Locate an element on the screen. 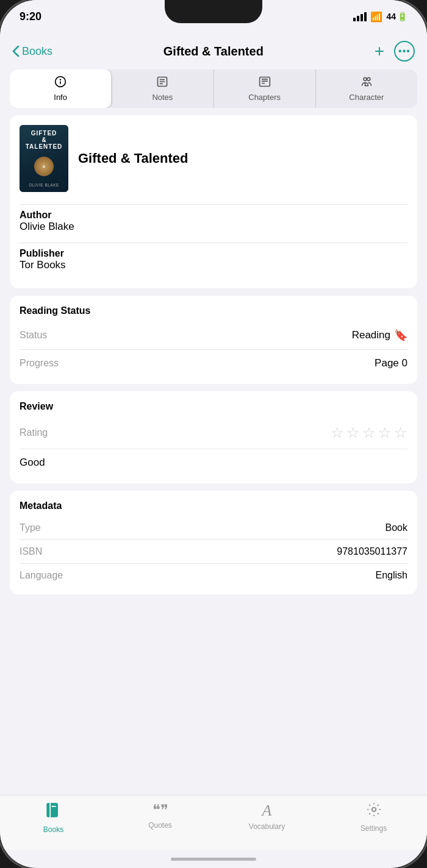  isbn-row: ISBN 9781035011377 is located at coordinates (214, 552).